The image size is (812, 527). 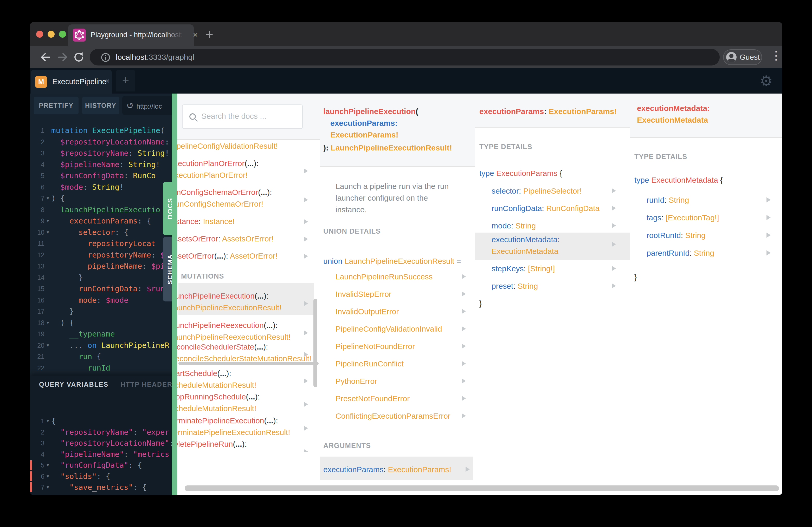 What do you see at coordinates (680, 253) in the screenshot?
I see `type-field: parentRunId: String` at bounding box center [680, 253].